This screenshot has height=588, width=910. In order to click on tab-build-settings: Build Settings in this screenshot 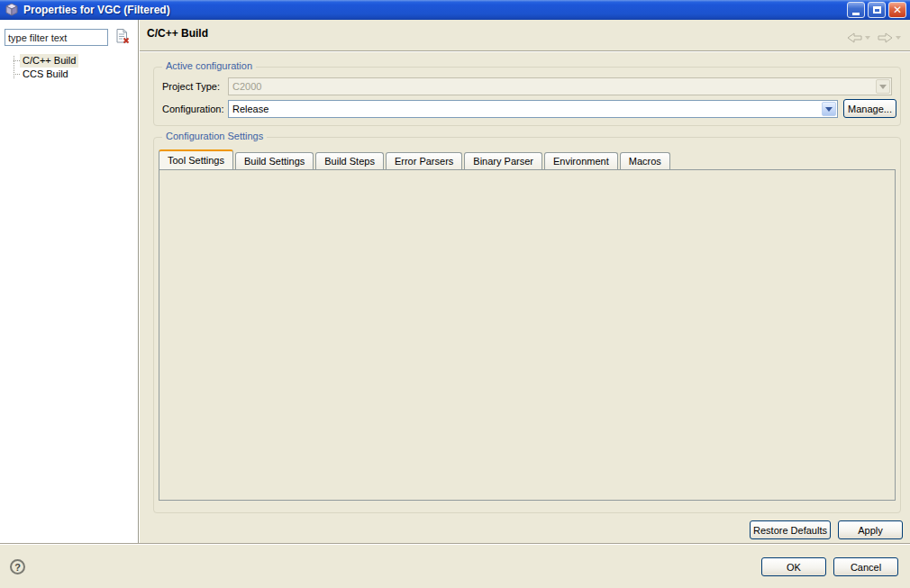, I will do `click(274, 160)`.